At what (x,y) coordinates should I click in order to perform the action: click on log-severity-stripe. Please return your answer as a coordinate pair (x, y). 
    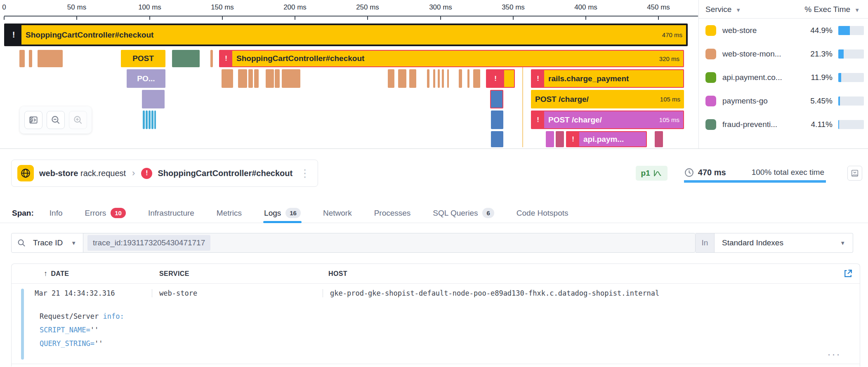
    Looking at the image, I should click on (22, 324).